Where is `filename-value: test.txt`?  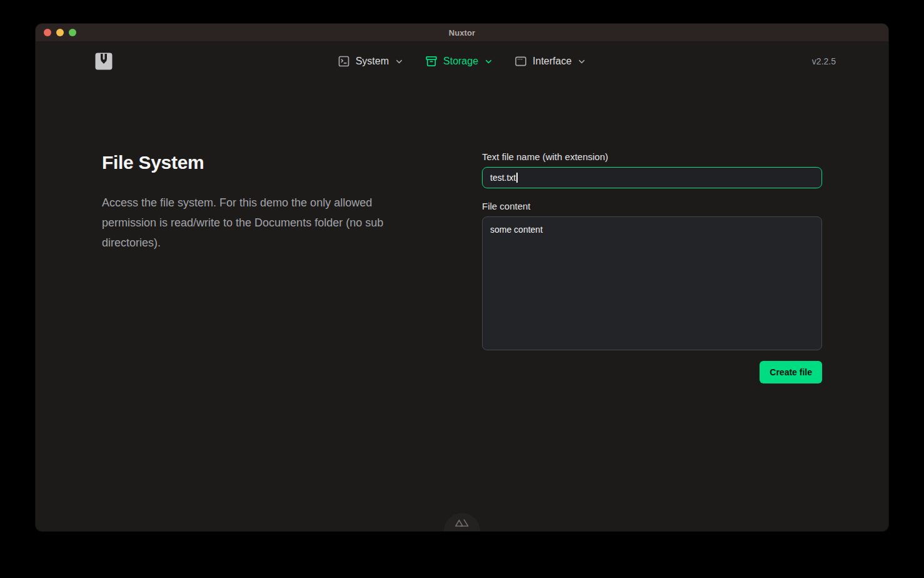
filename-value: test.txt is located at coordinates (503, 178).